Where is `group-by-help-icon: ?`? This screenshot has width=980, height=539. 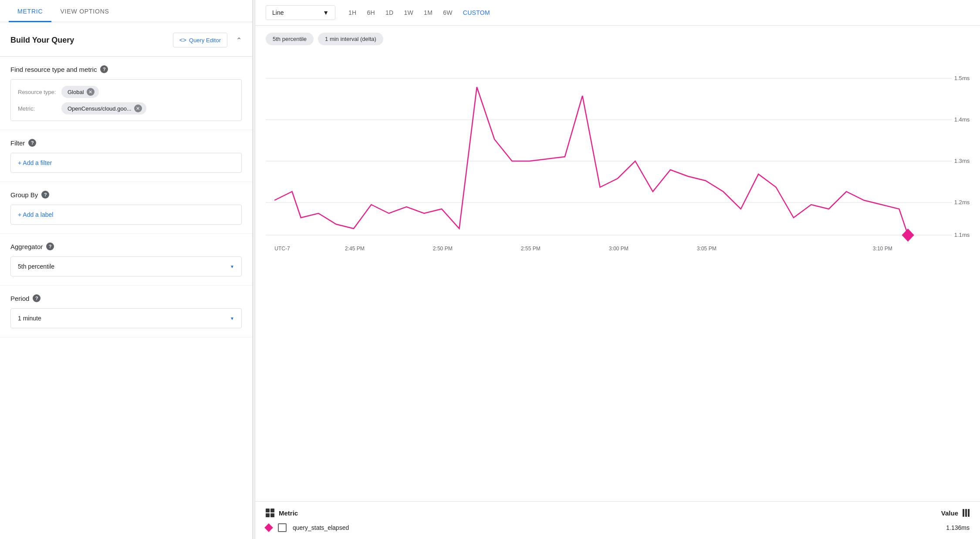
group-by-help-icon: ? is located at coordinates (45, 195).